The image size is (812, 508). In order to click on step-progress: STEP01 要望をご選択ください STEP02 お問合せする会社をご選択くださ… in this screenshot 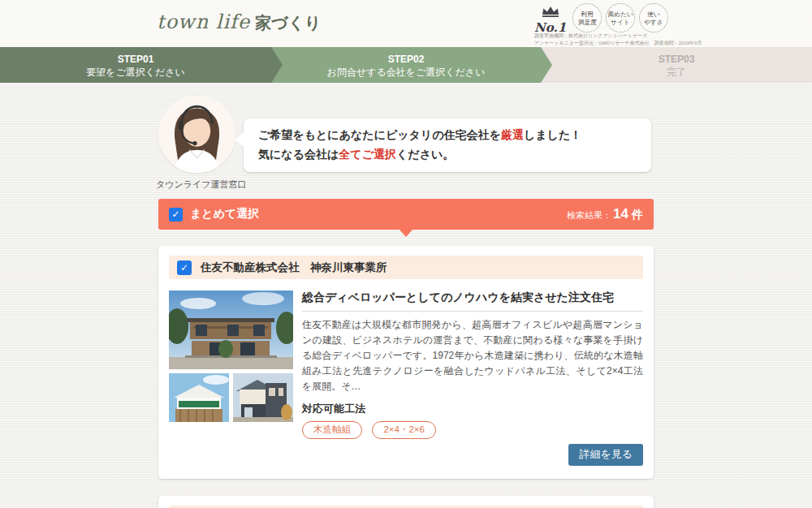, I will do `click(406, 65)`.